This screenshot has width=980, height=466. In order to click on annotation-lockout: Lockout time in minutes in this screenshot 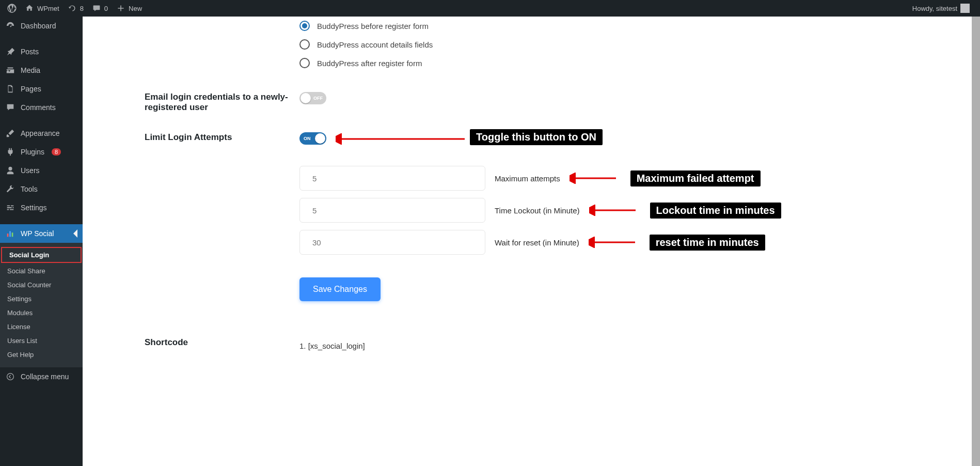, I will do `click(716, 211)`.